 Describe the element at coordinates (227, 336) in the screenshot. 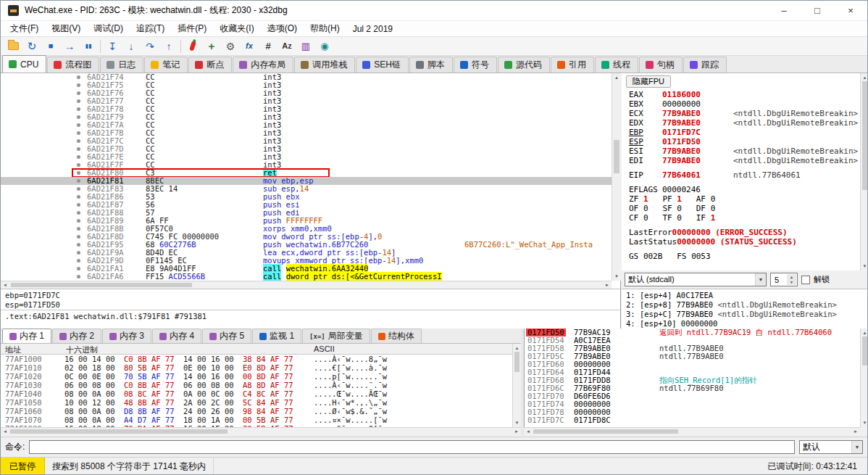

I see `bottom-tab-memory-5: 内存 5` at that location.